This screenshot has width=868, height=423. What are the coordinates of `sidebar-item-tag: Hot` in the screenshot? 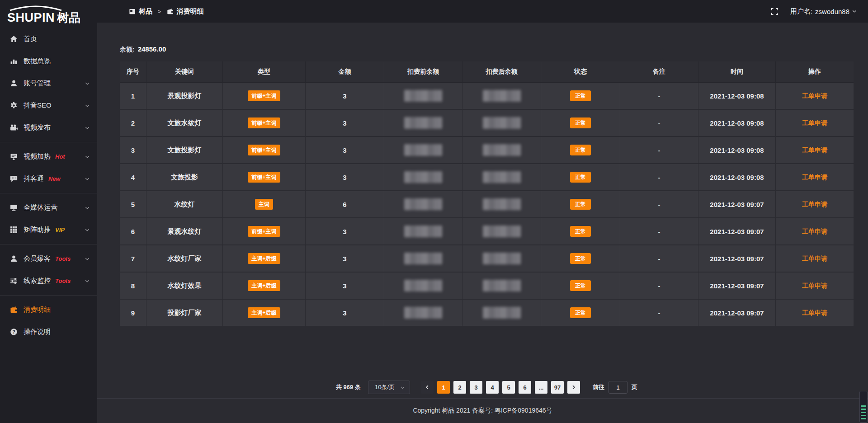 It's located at (60, 156).